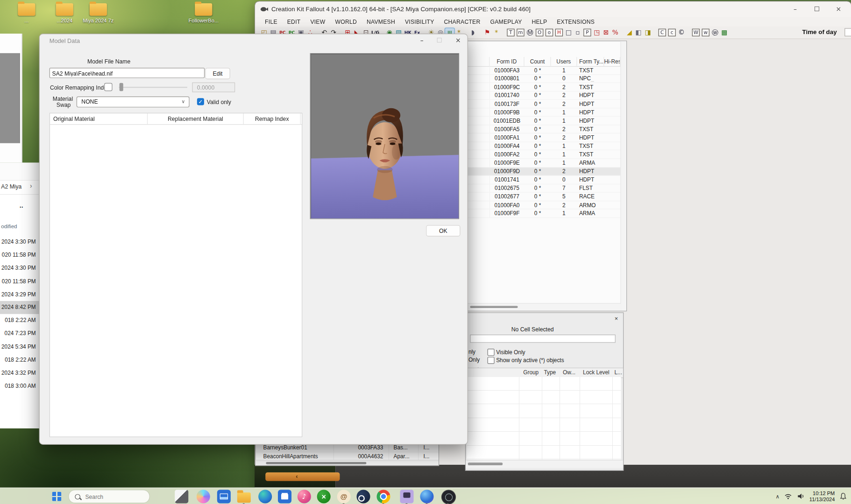  What do you see at coordinates (20, 373) in the screenshot?
I see `file-row: 2024 3:32 PM` at bounding box center [20, 373].